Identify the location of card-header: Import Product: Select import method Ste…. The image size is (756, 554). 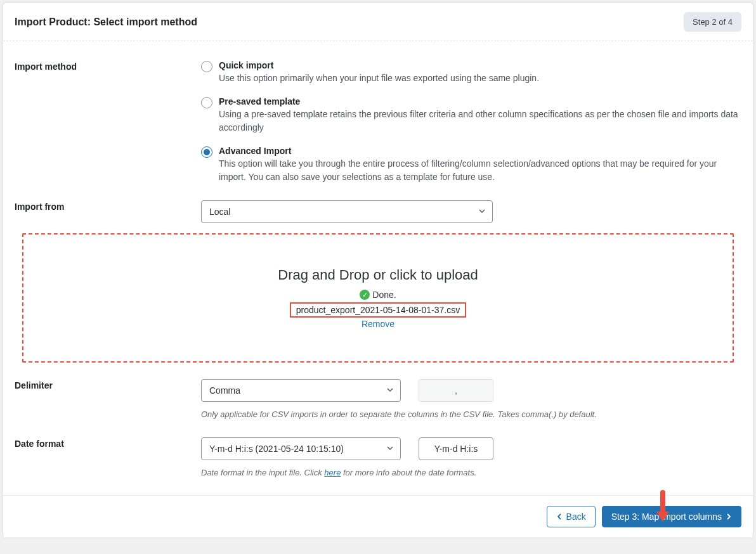
(378, 22).